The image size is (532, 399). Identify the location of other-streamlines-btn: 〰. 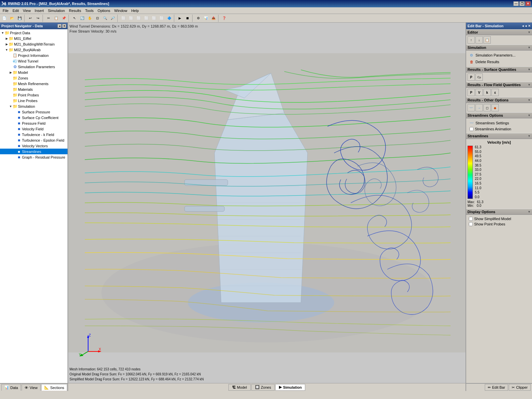
(471, 108).